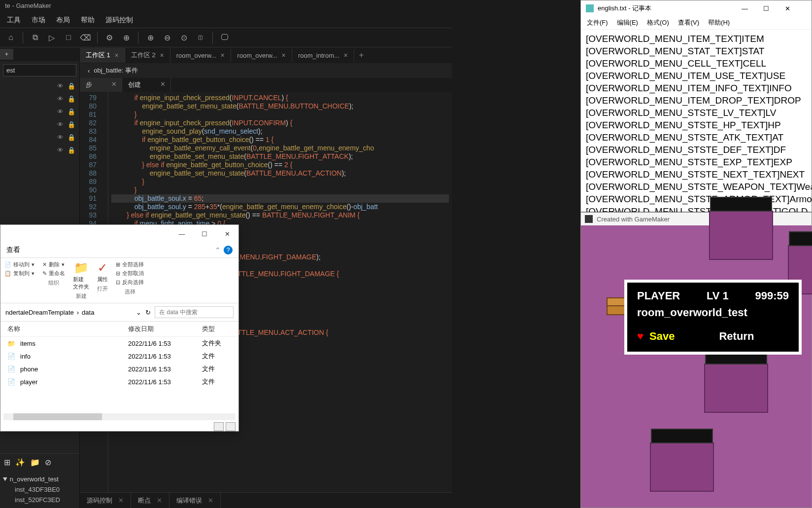 The height and width of the screenshot is (508, 812). I want to click on target-icon: ⊕, so click(126, 37).